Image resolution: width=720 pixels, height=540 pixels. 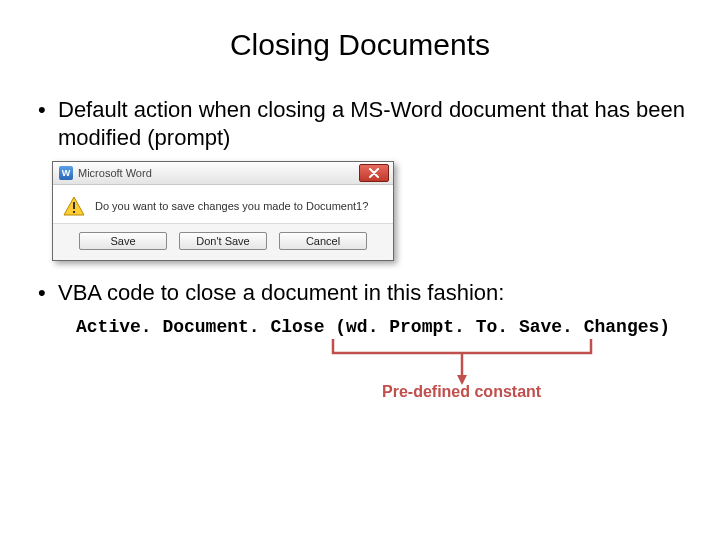 What do you see at coordinates (223, 242) in the screenshot?
I see `dialog-button-row: Save Don't Save Cancel` at bounding box center [223, 242].